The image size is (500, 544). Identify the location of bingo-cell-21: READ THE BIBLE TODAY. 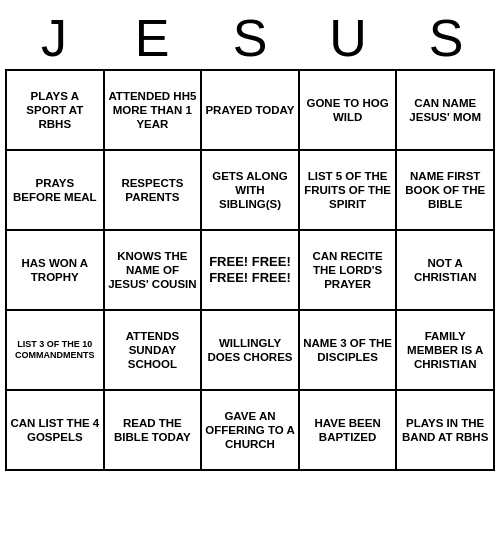
(154, 431).